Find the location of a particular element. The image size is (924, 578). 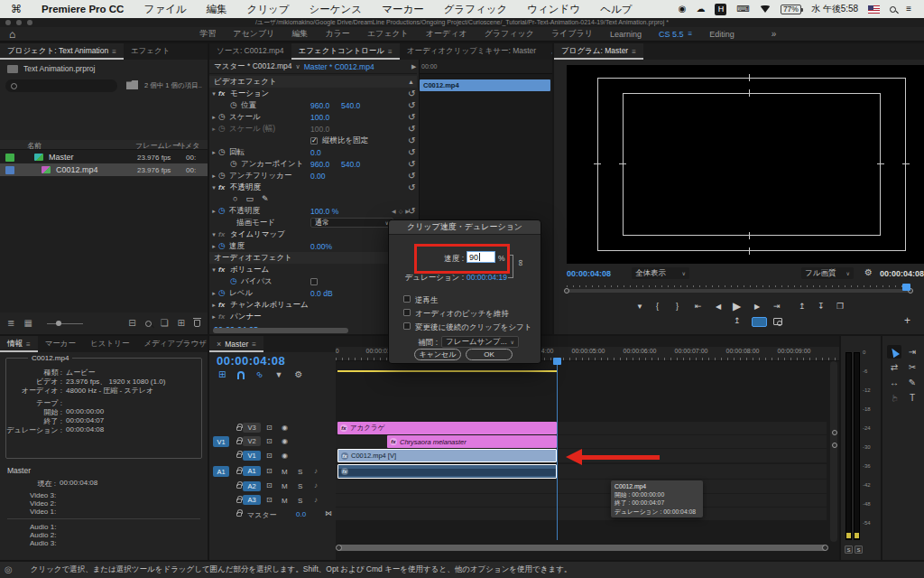

menu-graphics: グラフィック is located at coordinates (476, 9).